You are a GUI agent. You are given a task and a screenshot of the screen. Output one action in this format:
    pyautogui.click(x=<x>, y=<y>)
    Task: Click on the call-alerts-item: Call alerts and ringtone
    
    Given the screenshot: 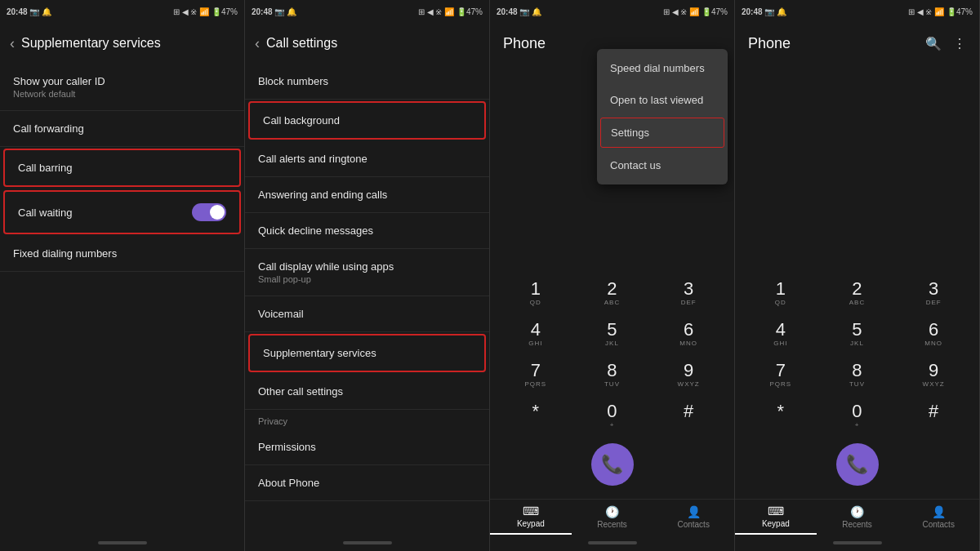 What is the action you would take?
    pyautogui.click(x=368, y=159)
    